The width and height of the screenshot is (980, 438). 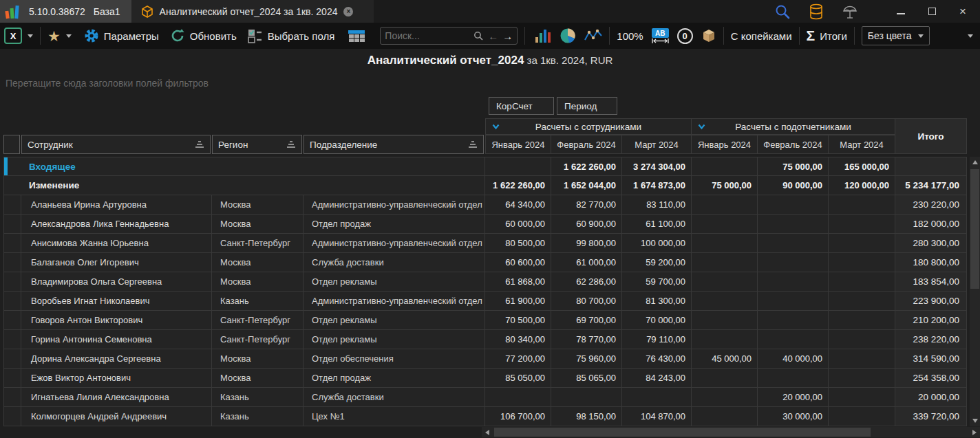 I want to click on search-prev-icon: ←, so click(x=493, y=36).